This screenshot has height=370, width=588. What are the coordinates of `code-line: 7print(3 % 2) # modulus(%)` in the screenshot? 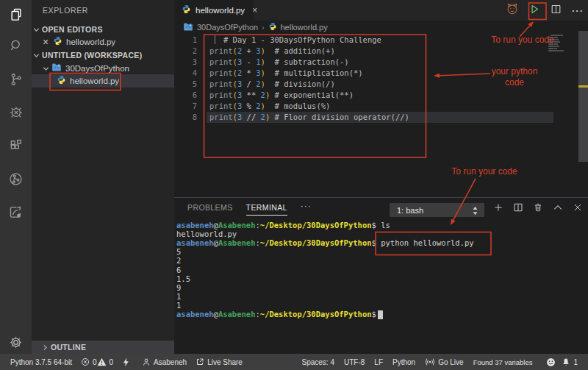 It's located at (381, 106).